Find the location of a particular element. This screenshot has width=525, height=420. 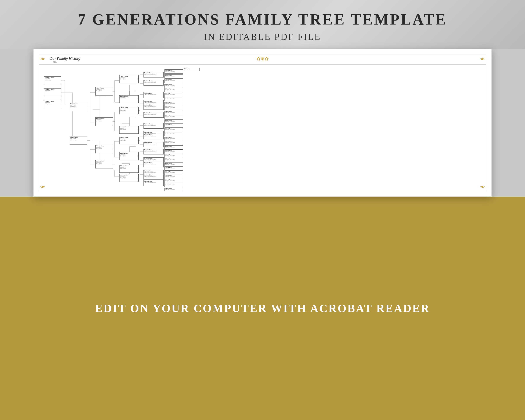

gen3-2-pob: Place of Birth is located at coordinates (104, 149).